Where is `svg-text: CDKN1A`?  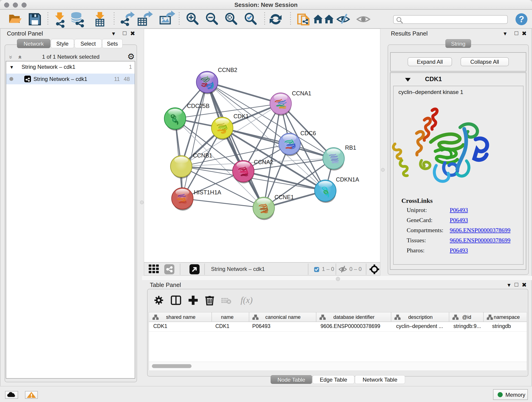 svg-text: CDKN1A is located at coordinates (348, 179).